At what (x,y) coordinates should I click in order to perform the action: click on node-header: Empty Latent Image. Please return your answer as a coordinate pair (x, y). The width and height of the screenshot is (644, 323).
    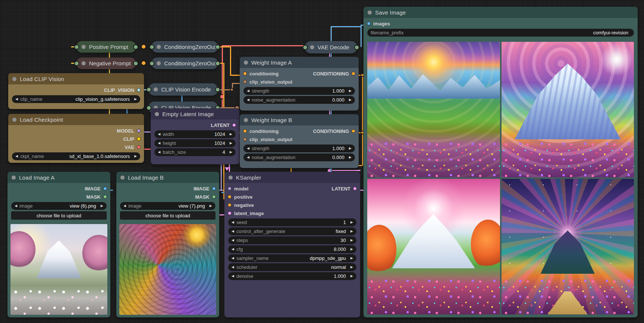
    Looking at the image, I should click on (195, 114).